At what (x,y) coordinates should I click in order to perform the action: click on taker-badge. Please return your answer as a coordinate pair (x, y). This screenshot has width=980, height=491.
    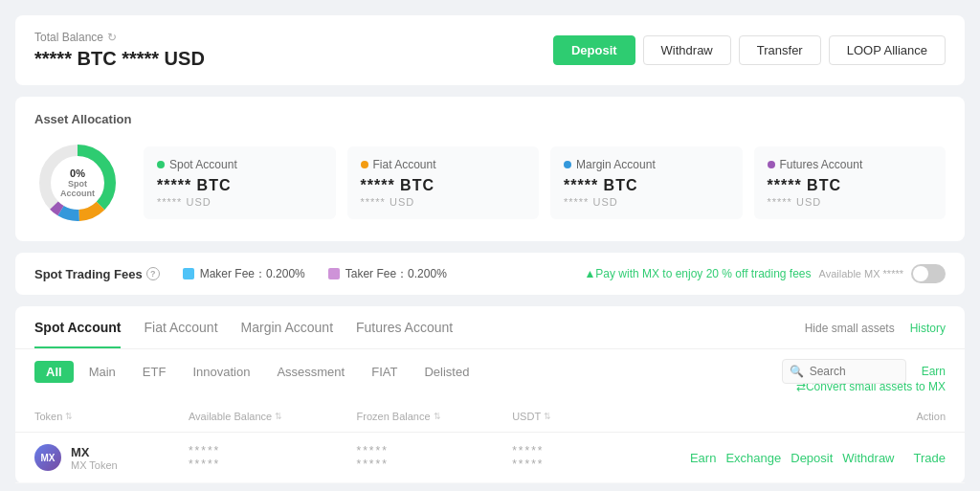
    Looking at the image, I should click on (334, 274).